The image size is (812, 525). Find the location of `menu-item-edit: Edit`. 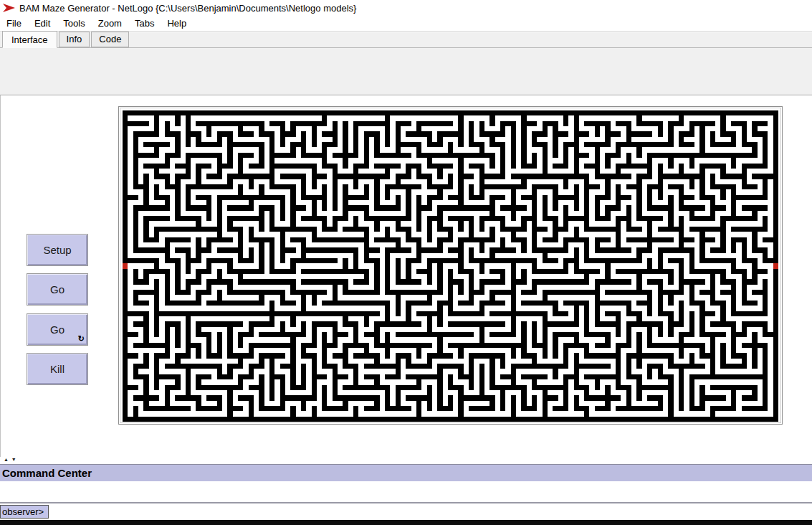

menu-item-edit: Edit is located at coordinates (42, 23).